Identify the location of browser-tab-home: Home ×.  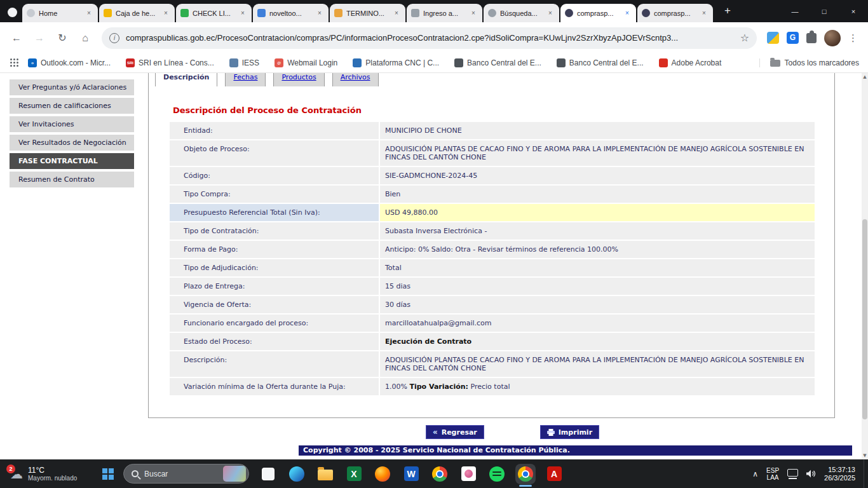
(60, 13).